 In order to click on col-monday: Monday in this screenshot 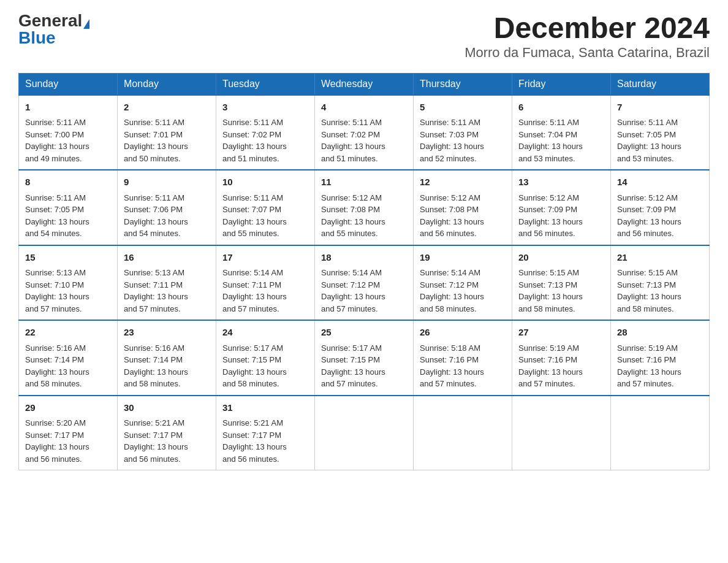, I will do `click(167, 84)`.